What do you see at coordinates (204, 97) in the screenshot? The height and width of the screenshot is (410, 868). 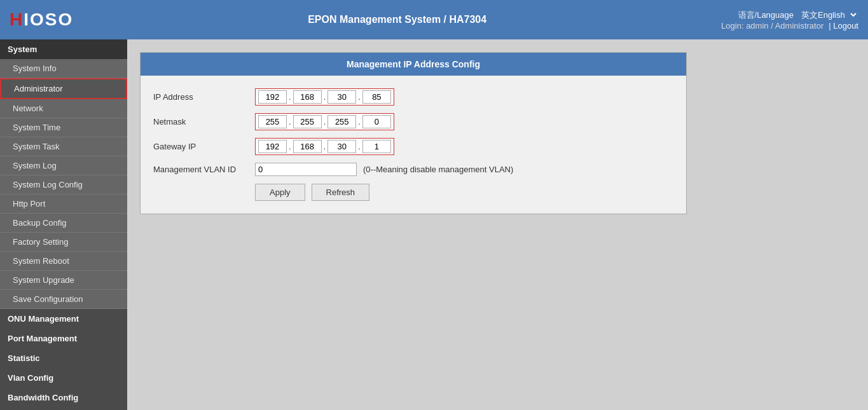 I see `ip-address-label: IP Address` at bounding box center [204, 97].